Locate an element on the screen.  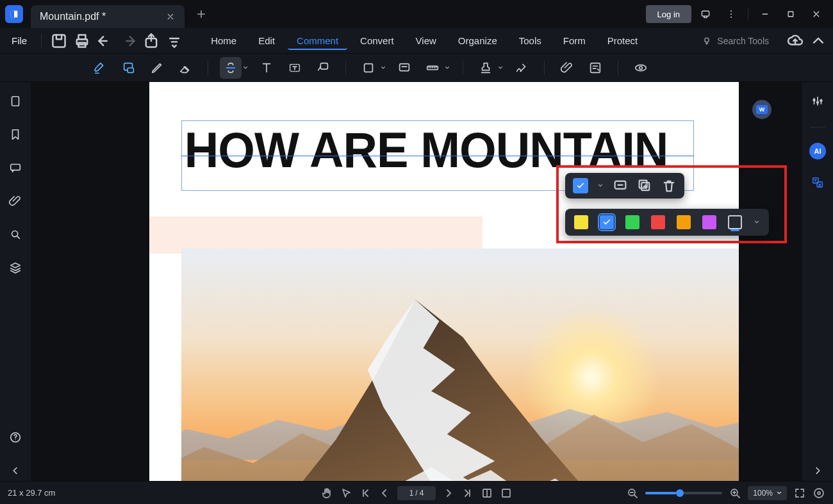
stamp-dropdown-icon is located at coordinates (500, 68).